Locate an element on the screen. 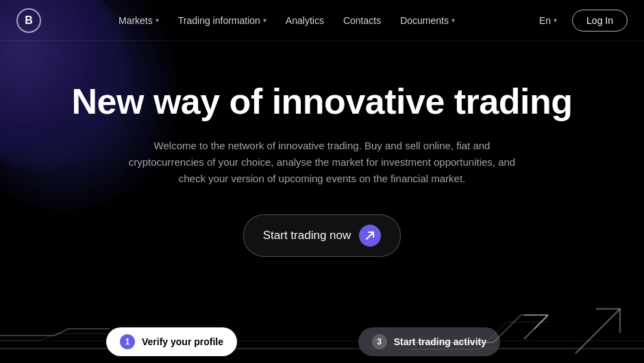 This screenshot has width=644, height=363. nav-markets: Markets ▾ is located at coordinates (138, 21).